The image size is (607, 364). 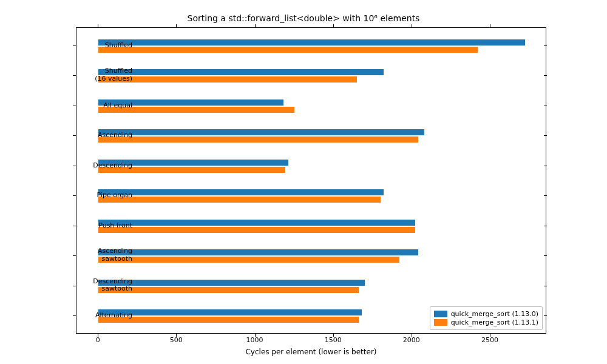 I want to click on x-tick-label: 1000, so click(x=255, y=340).